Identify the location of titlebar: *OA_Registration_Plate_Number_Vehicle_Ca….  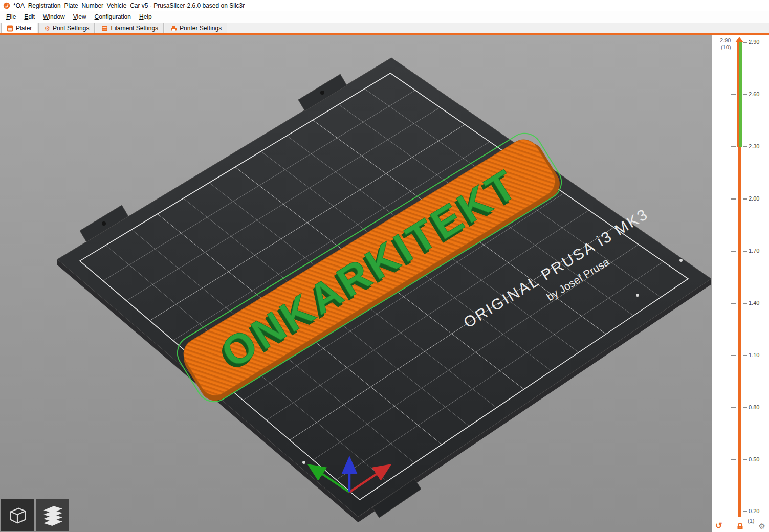
(385, 6).